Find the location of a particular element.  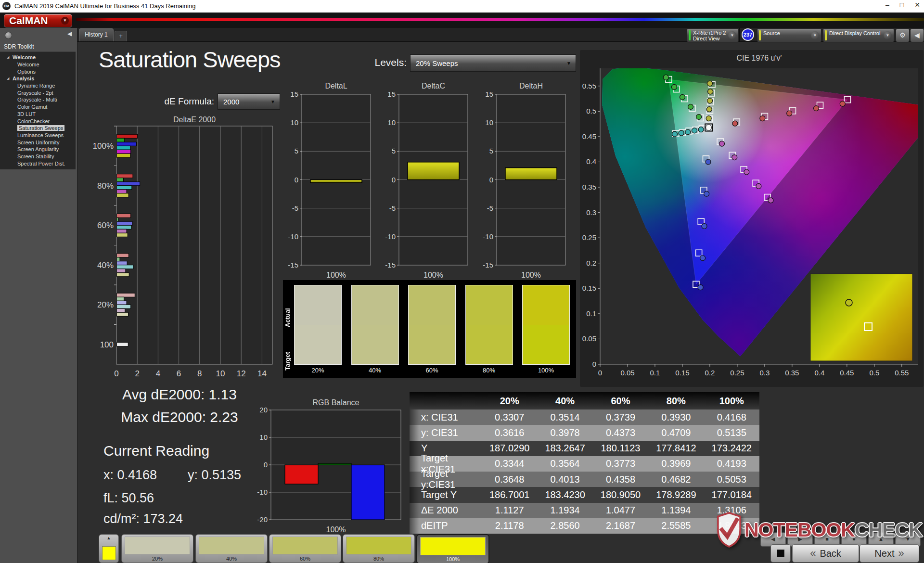

page-title: Saturation Sweeps is located at coordinates (190, 60).